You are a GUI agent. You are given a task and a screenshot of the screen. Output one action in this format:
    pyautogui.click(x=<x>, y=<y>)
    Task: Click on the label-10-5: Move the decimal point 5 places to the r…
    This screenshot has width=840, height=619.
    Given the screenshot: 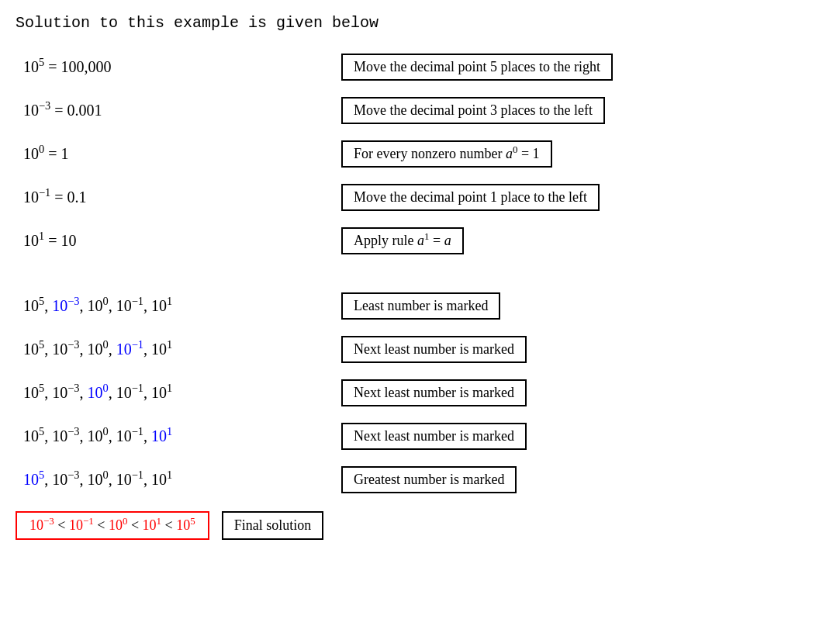 What is the action you would take?
    pyautogui.click(x=583, y=67)
    